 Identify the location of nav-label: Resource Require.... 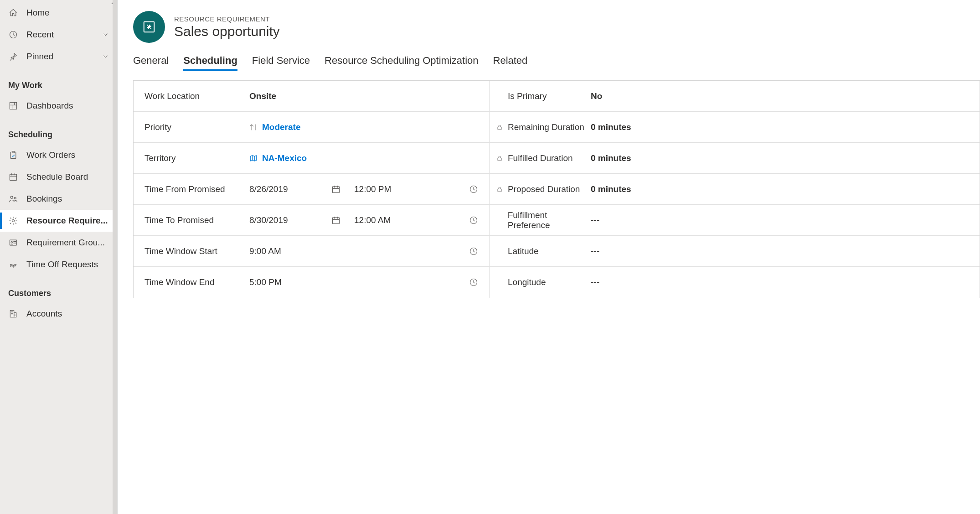
(67, 221).